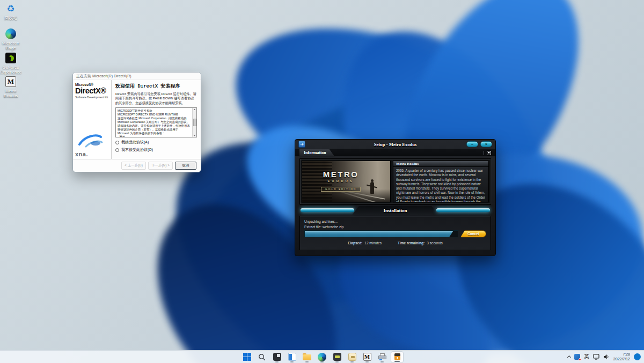 Image resolution: width=644 pixels, height=363 pixels. Describe the element at coordinates (247, 357) in the screenshot. I see `start-button` at that location.